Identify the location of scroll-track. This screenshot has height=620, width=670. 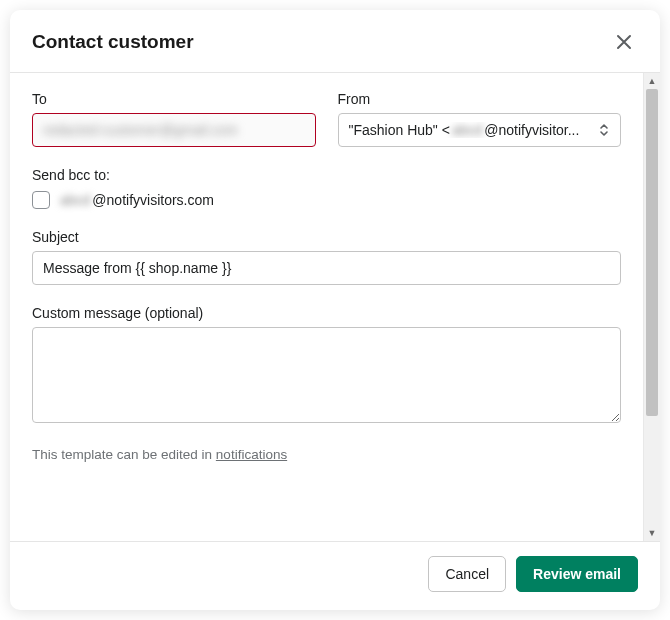
(652, 307).